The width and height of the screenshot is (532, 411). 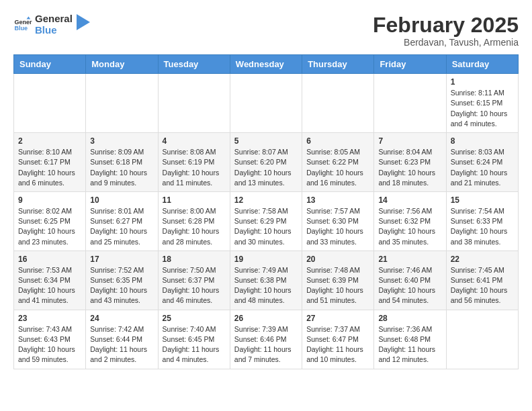 What do you see at coordinates (122, 280) in the screenshot?
I see `calendar-cell: 17Sunrise: 7:52 AM Sunset: 6:35 PM Dayli…` at bounding box center [122, 280].